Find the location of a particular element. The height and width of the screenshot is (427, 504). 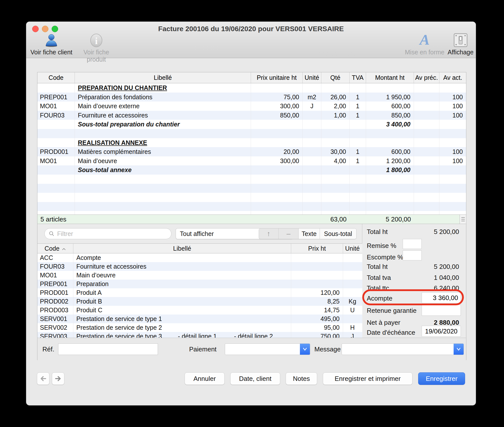

move-row-up-button: ↑ is located at coordinates (269, 234).